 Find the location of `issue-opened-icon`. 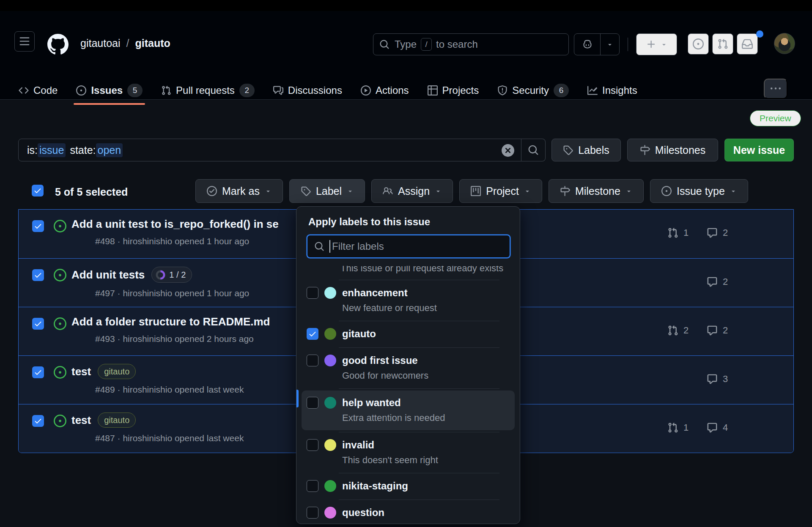

issue-opened-icon is located at coordinates (698, 44).